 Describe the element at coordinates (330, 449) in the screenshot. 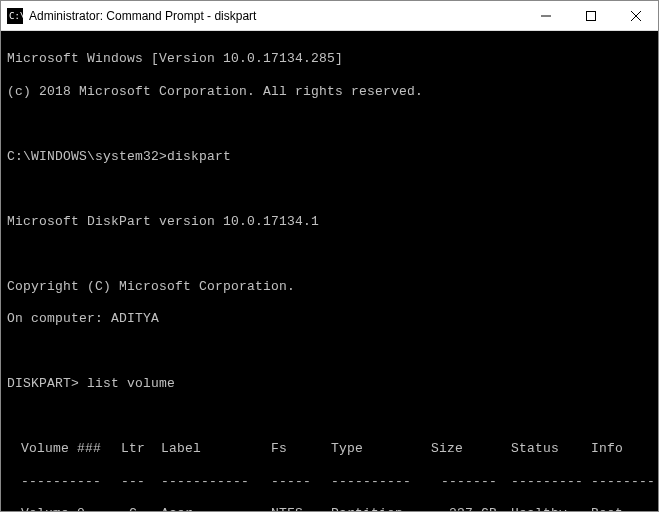

I see `table-header-row: Volume ###LtrLabelFsTypeSizeStatusInfo` at that location.